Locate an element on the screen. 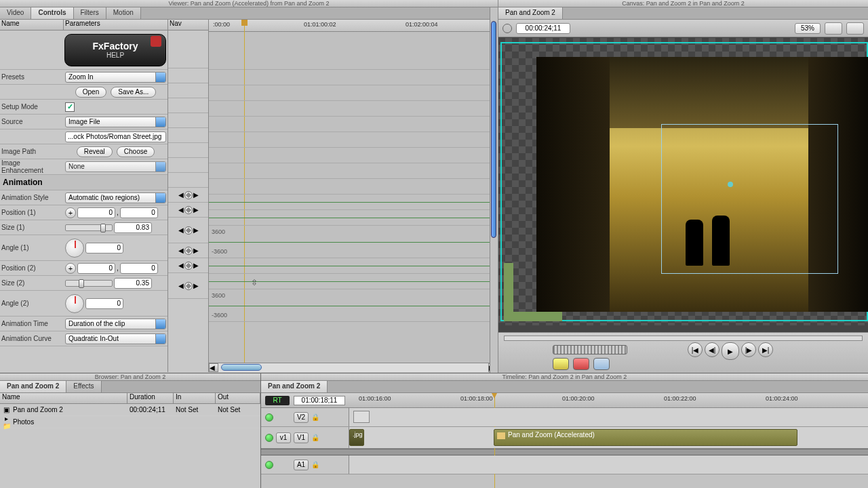 This screenshot has height=488, width=868. step-back-button: ◀| is located at coordinates (712, 350).